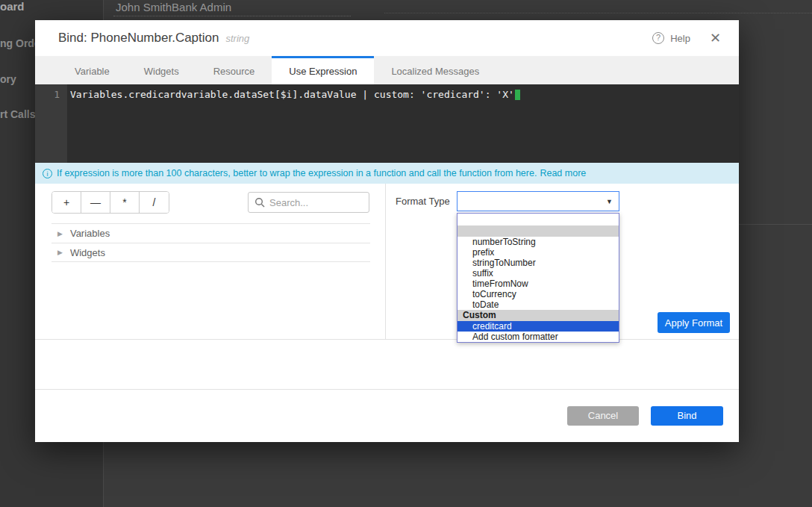 The height and width of the screenshot is (507, 812). What do you see at coordinates (518, 95) in the screenshot?
I see `text-cursor` at bounding box center [518, 95].